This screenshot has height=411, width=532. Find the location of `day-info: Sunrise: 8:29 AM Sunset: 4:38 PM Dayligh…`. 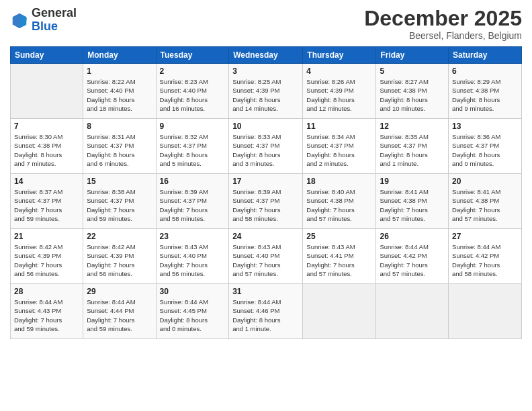

day-info: Sunrise: 8:29 AM Sunset: 4:38 PM Dayligh… is located at coordinates (485, 95).